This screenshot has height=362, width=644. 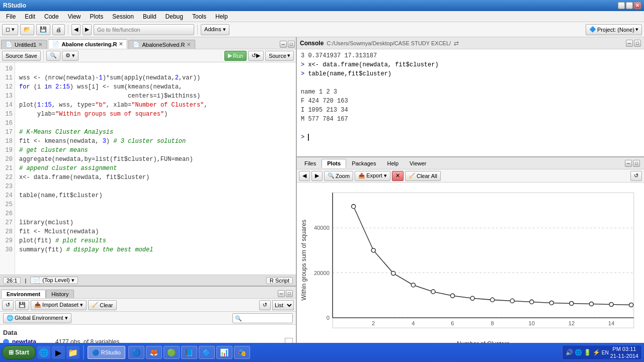 What do you see at coordinates (154, 352) in the screenshot?
I see `taskbar-app-2: 🦊` at bounding box center [154, 352].